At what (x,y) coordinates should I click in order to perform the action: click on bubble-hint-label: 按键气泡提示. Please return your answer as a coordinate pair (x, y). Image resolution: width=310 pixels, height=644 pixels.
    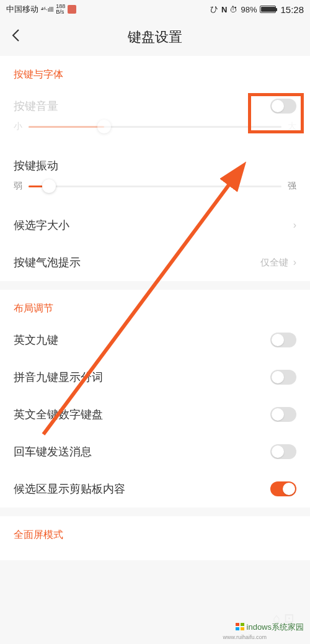
    Looking at the image, I should click on (47, 262).